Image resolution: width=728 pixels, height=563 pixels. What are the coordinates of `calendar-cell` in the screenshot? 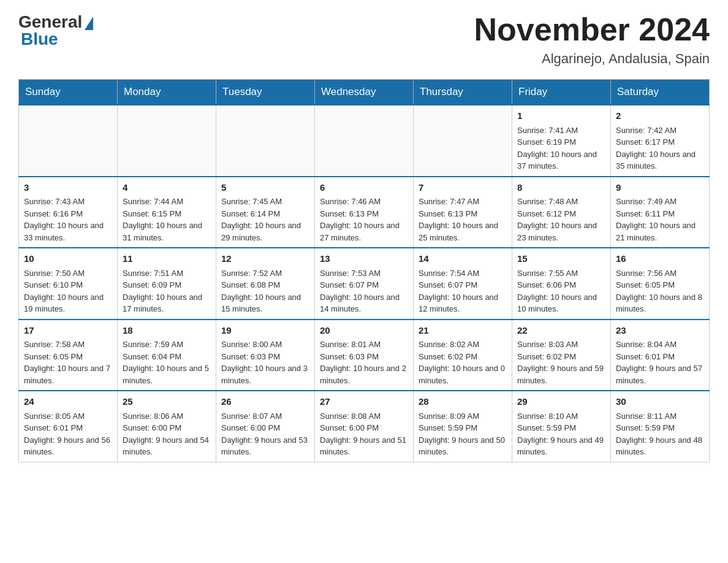 It's located at (463, 141).